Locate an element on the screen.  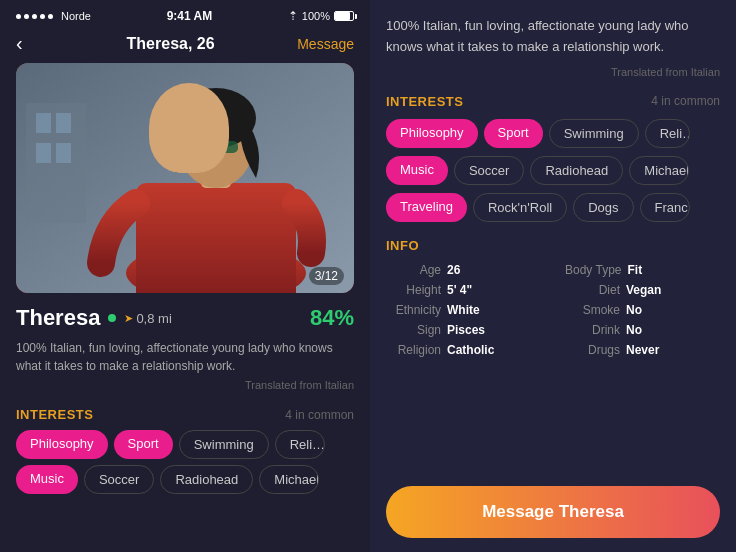
tag-radiohead: Radiohead is located at coordinates (206, 480).